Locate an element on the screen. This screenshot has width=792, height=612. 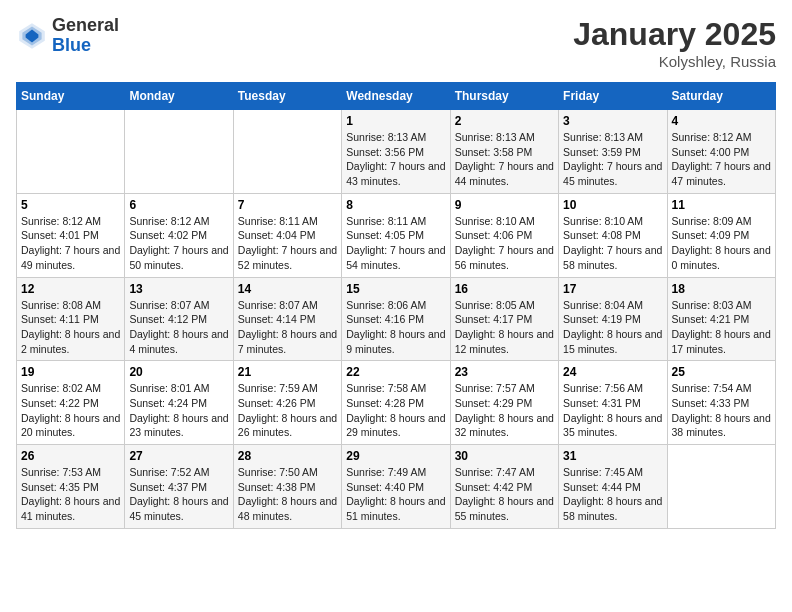
calendar-cell: 14Sunrise: 8:07 AM Sunset: 4:14 PM Dayli… is located at coordinates (287, 319).